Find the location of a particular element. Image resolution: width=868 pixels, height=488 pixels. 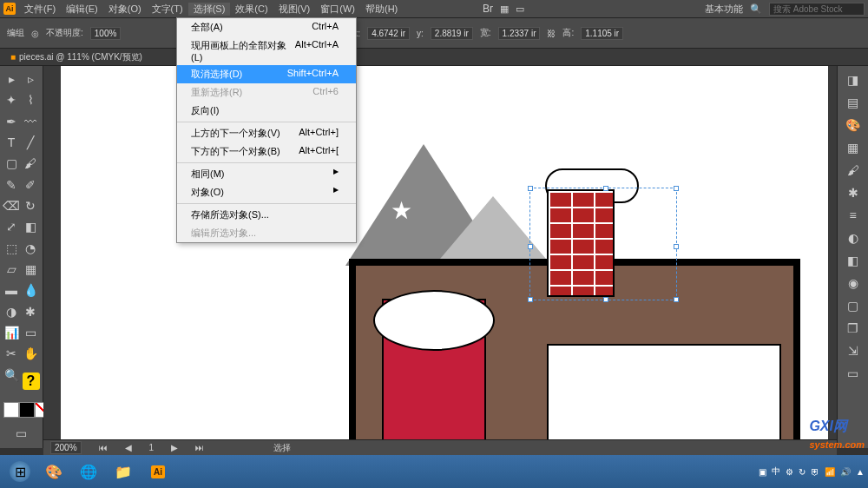

tray-icon-1: ▣ is located at coordinates (762, 472).